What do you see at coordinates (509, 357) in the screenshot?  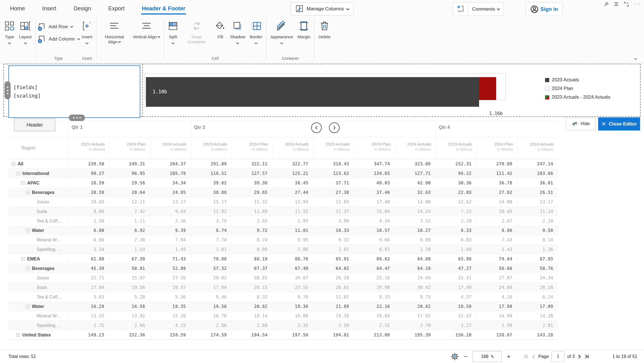 I see `zoom-in-button: +` at bounding box center [509, 357].